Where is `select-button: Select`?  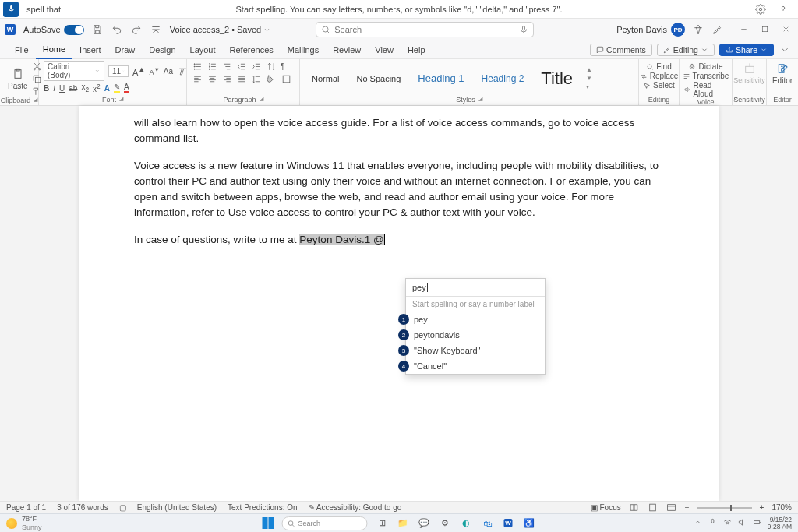 select-button: Select is located at coordinates (659, 86).